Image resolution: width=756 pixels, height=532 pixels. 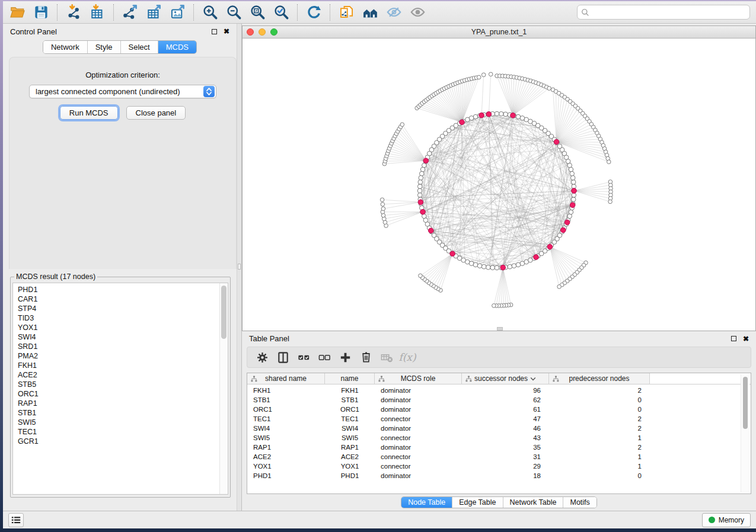 I want to click on result-node-item: TEC1, so click(x=119, y=432).